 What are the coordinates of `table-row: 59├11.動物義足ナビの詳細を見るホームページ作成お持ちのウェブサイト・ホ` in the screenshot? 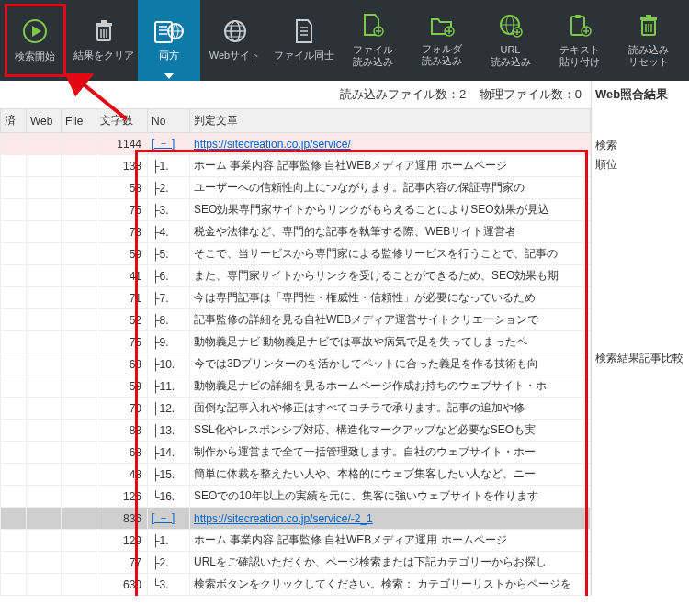 It's located at (296, 386).